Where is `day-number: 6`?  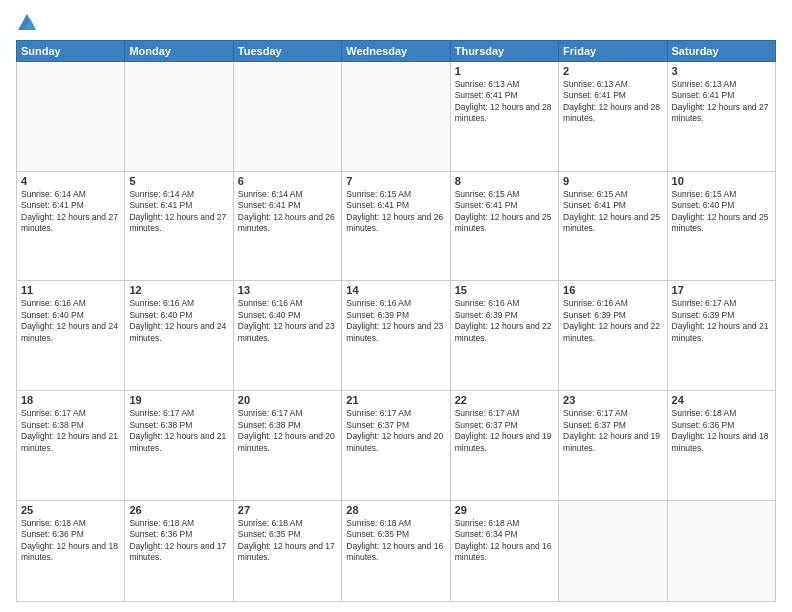 day-number: 6 is located at coordinates (288, 181).